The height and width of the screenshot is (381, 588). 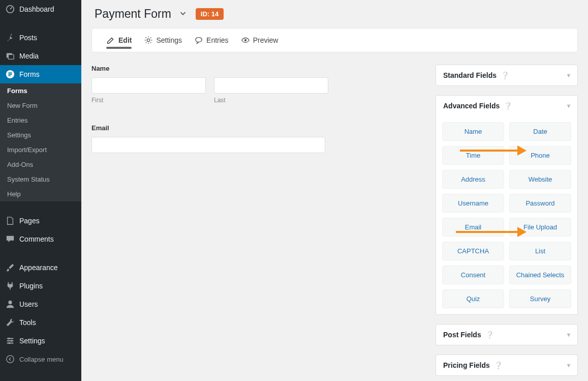 I want to click on sidebar-posts: Posts, so click(x=41, y=38).